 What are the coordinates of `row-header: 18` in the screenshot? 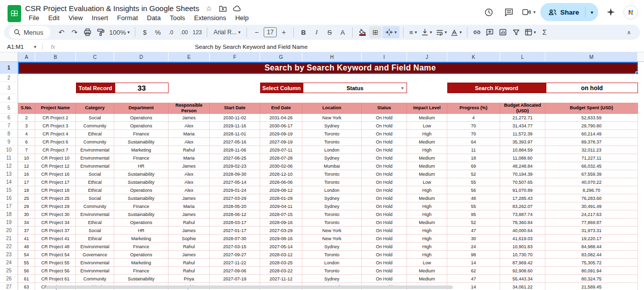 It's located at (9, 214).